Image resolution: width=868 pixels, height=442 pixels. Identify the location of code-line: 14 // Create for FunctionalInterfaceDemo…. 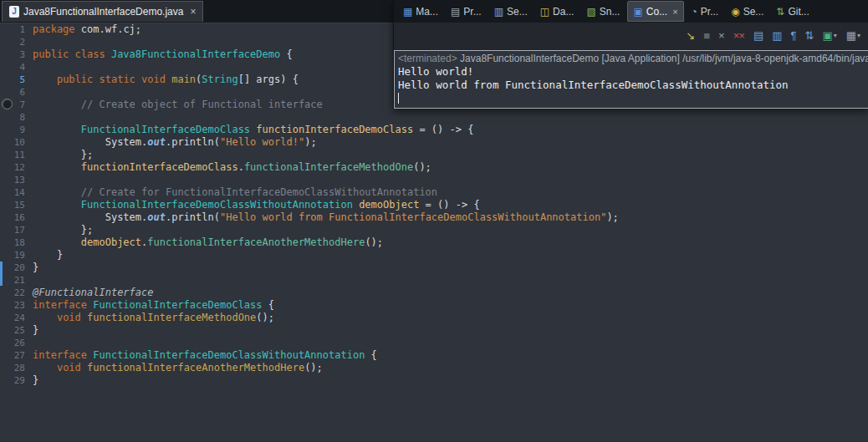
(434, 192).